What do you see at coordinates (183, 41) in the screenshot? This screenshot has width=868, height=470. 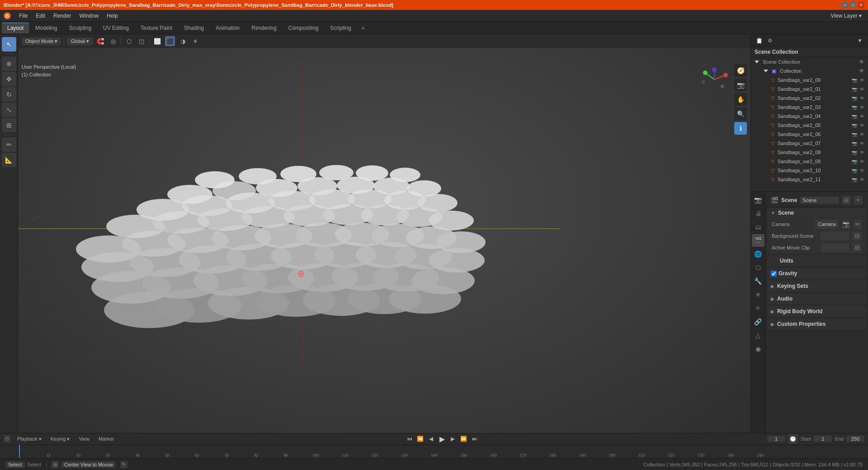 I see `material-shading-icon: ◑` at bounding box center [183, 41].